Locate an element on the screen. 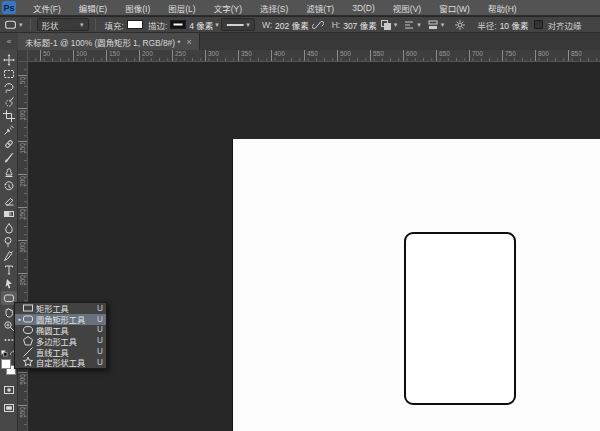 The height and width of the screenshot is (431, 600). stroke-width-value: 4 像素 is located at coordinates (201, 25).